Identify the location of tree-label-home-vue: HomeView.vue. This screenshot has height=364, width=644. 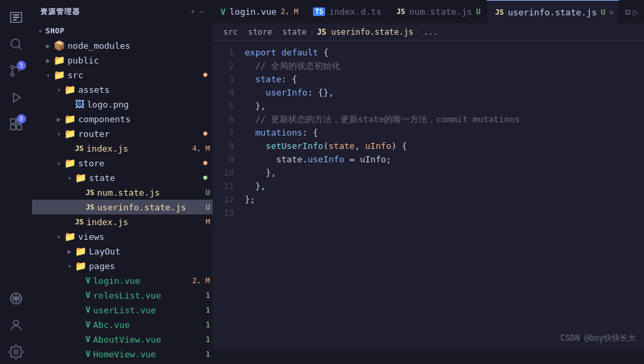
(148, 354).